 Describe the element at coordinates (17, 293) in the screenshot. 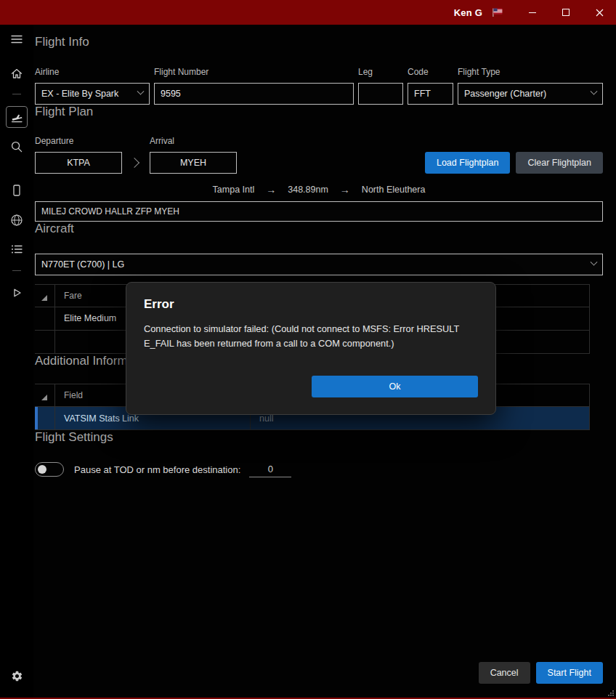

I see `play-icon` at that location.